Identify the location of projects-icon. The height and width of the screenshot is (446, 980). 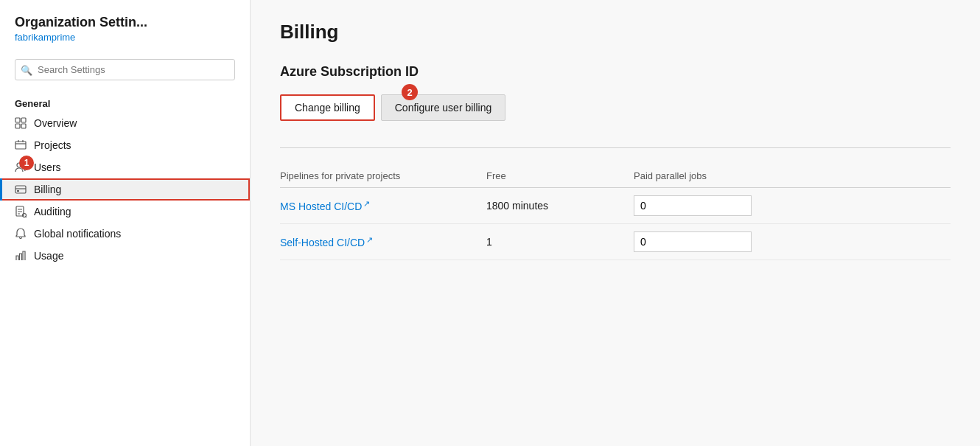
(21, 145).